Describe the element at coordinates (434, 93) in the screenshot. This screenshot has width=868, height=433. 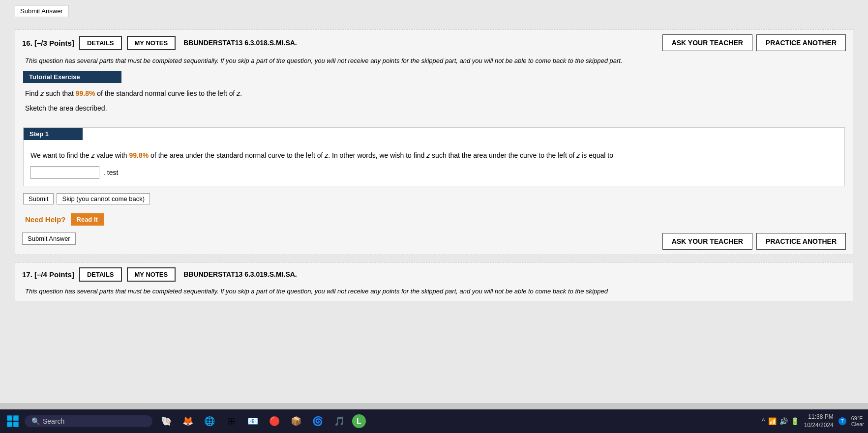
I see `tutorial-line1: Find z such that 99.8% of the standard n…` at that location.